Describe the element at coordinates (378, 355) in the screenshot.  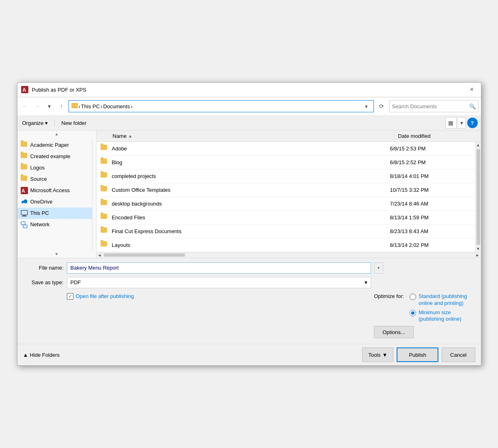
I see `tools-button: Tools ▼` at that location.